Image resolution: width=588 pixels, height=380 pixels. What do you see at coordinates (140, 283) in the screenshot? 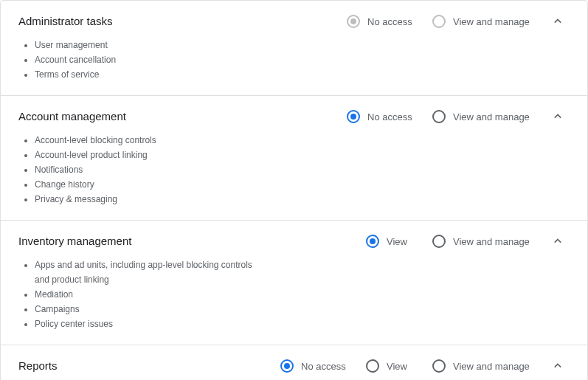
I see `section-left: Inventory managementApps and ad units, i…` at bounding box center [140, 283].